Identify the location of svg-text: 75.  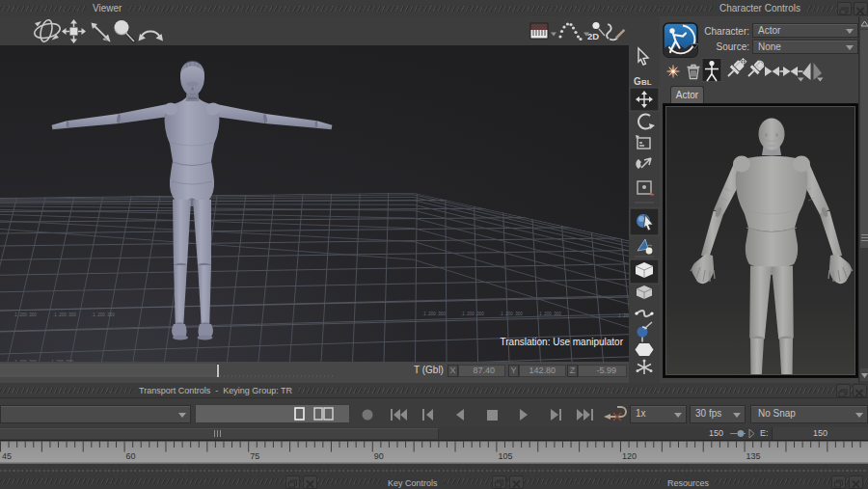
(255, 456).